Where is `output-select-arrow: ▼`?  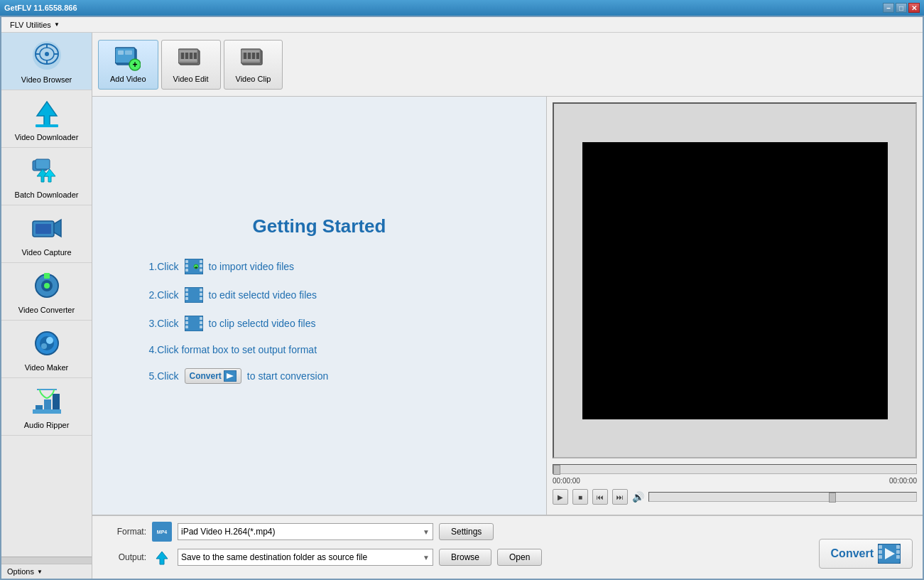
output-select-arrow: ▼ is located at coordinates (426, 557).